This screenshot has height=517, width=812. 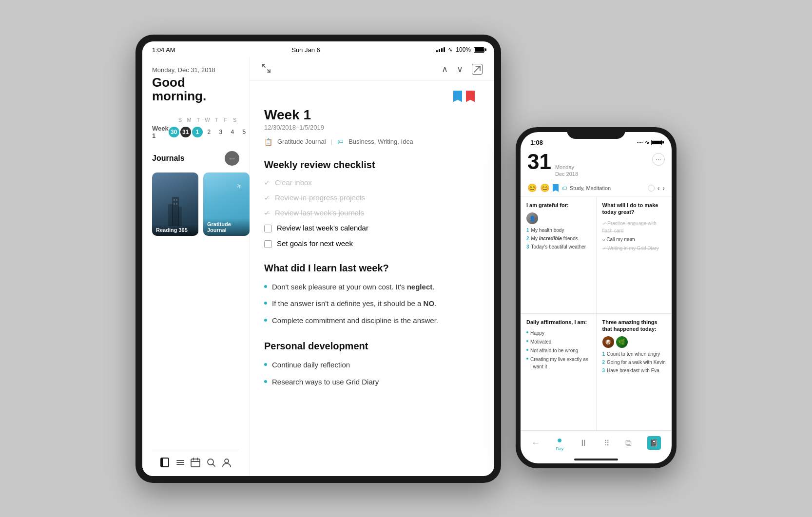 I want to click on week-date-1: 1, so click(x=197, y=132).